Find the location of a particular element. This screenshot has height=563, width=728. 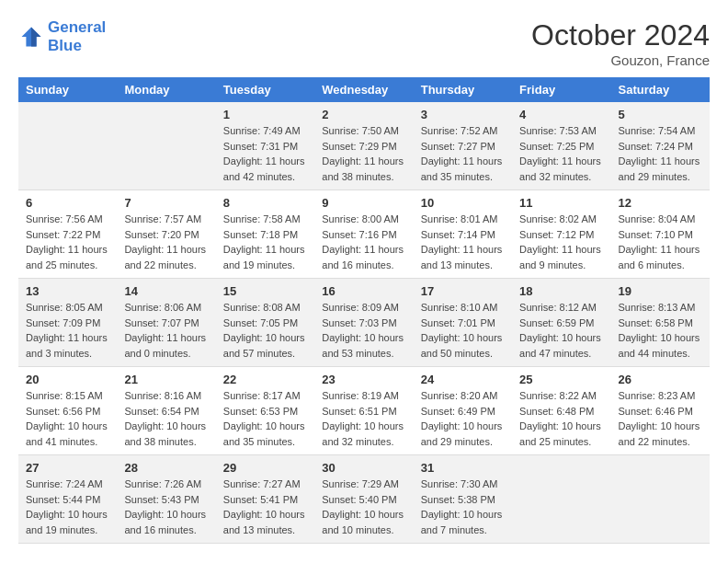

day-info: Sunrise: 8:13 AMSunset: 6:58 PMDaylight:… is located at coordinates (660, 330).